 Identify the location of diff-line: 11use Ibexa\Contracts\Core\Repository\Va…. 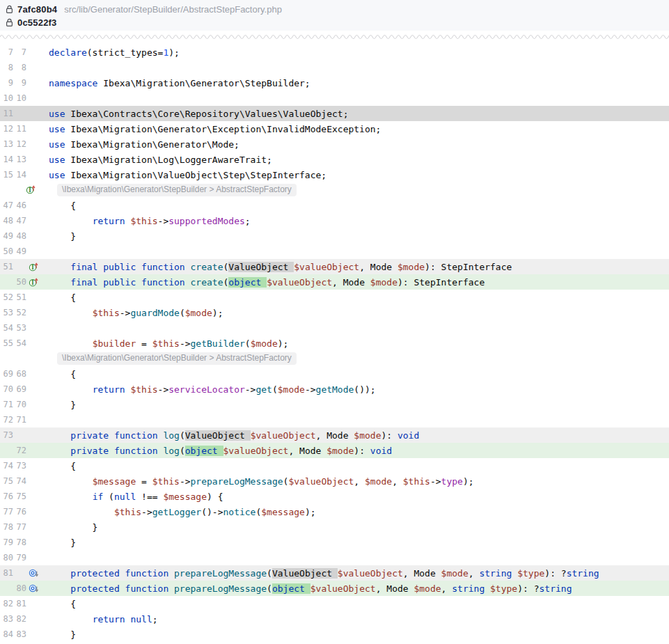
(334, 113).